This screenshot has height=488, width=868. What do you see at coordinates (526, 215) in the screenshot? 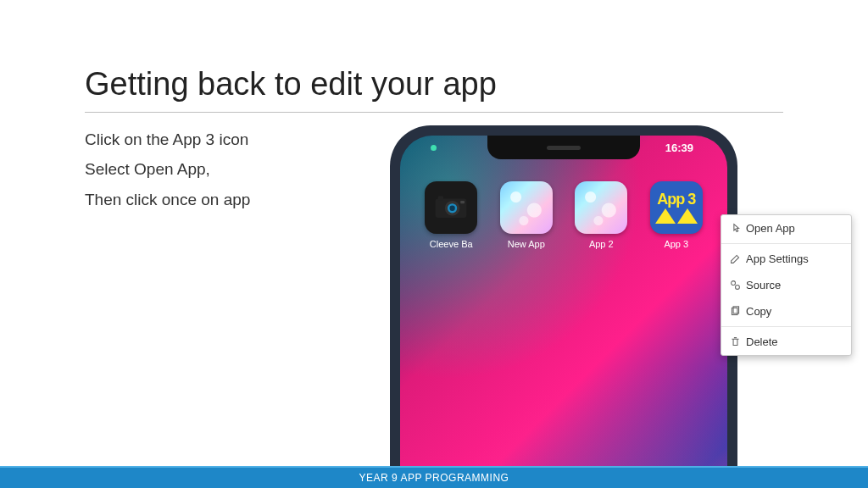
I see `app-newapp: New App` at bounding box center [526, 215].